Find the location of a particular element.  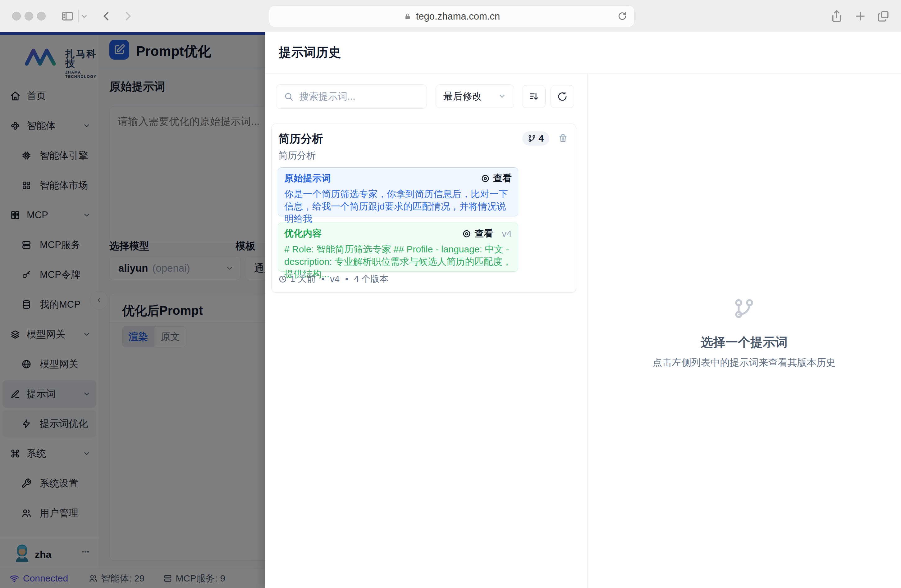

current-version: v4 is located at coordinates (335, 279).